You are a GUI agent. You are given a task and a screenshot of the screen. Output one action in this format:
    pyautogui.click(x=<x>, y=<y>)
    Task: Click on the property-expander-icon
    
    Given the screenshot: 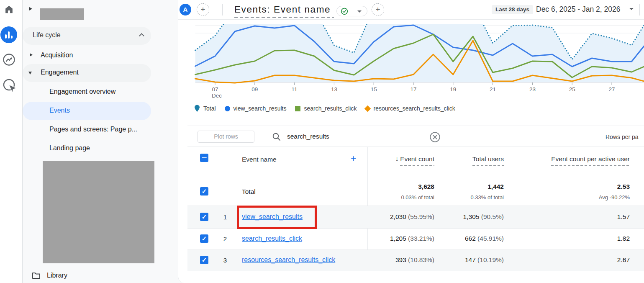 What is the action you would take?
    pyautogui.click(x=31, y=9)
    